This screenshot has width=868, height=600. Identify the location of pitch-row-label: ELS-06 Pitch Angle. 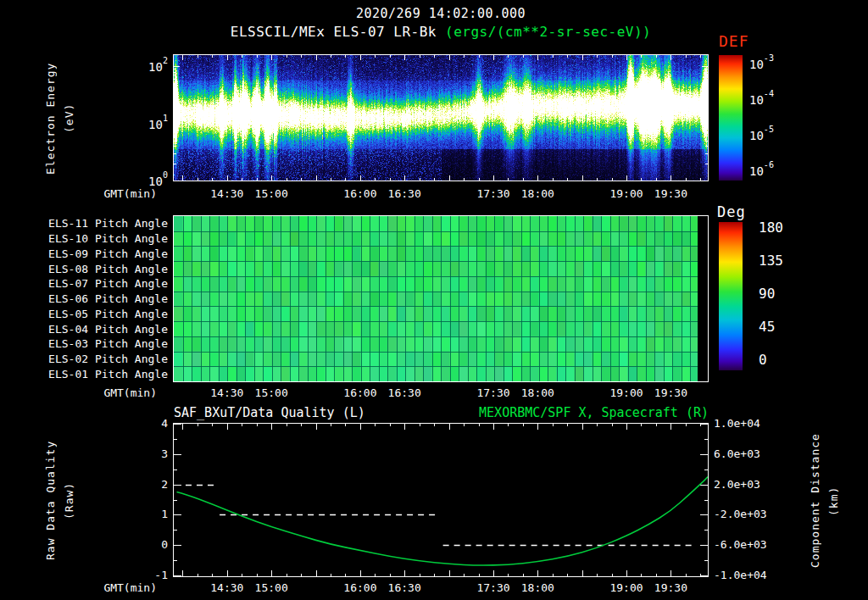
(108, 298).